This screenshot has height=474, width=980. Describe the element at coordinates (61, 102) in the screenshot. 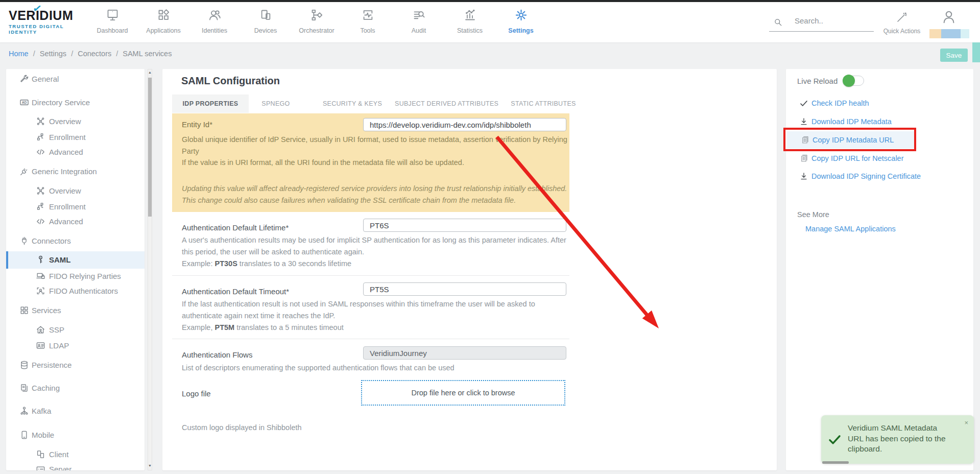

I see `sidebar-item-label: Directory Service` at that location.